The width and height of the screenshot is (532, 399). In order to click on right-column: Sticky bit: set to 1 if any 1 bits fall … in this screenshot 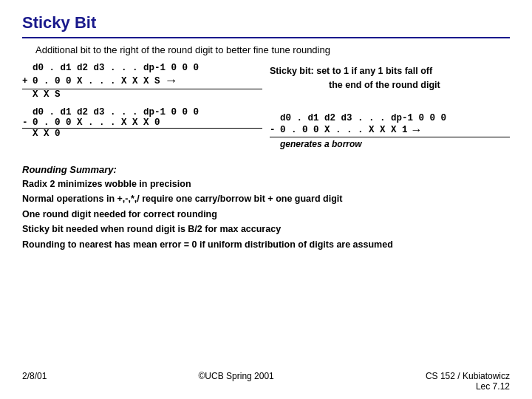, I will do `click(390, 109)`.